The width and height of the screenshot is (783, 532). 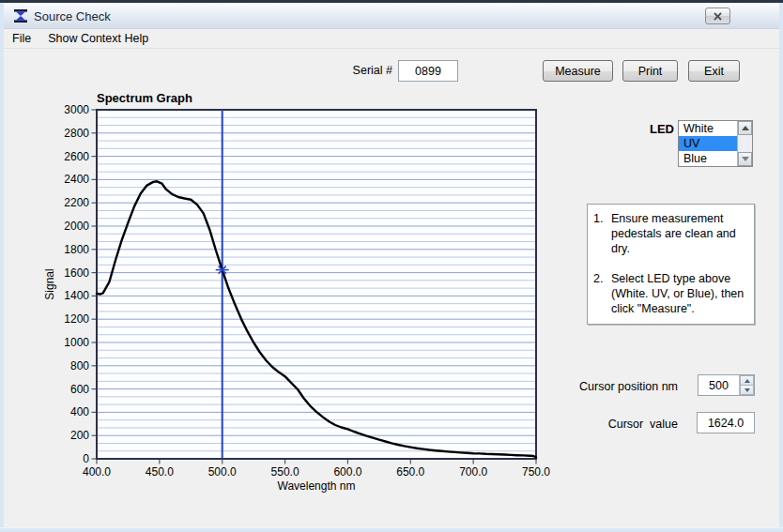 I want to click on instruction-item: 2.Select LED type above (White. UV, or B…, so click(x=672, y=294).